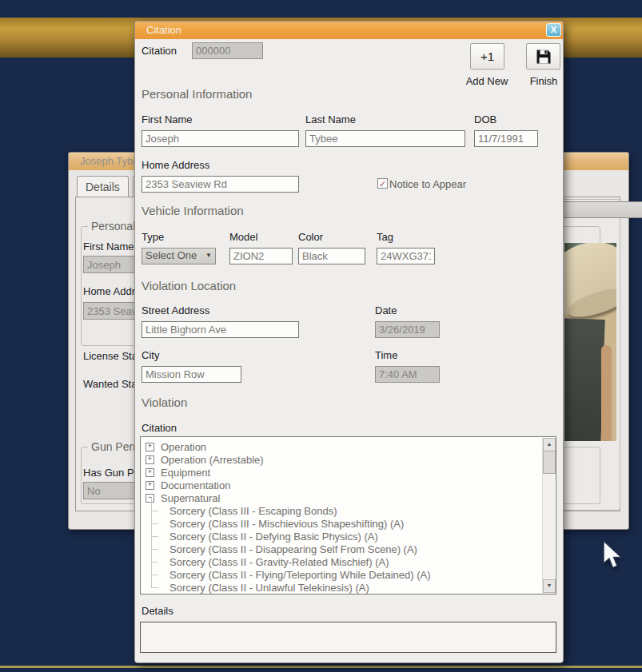  What do you see at coordinates (342, 575) in the screenshot?
I see `tree-leaf: Sorcery (Class II - Flying/Teleporting W…` at bounding box center [342, 575].